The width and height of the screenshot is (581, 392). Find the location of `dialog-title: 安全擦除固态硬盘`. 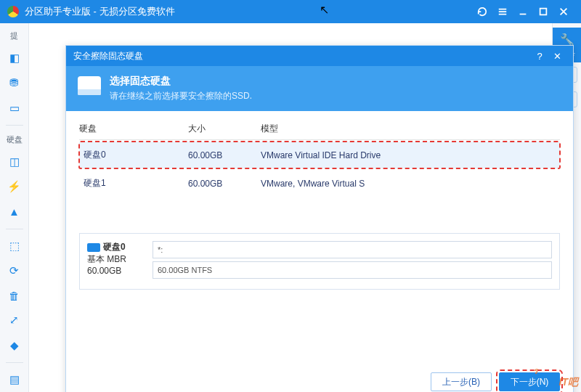

dialog-title: 安全擦除固态硬盘 is located at coordinates (108, 57).